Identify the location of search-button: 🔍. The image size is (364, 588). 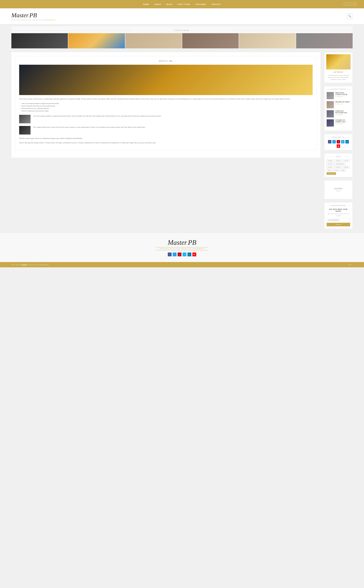
(350, 16).